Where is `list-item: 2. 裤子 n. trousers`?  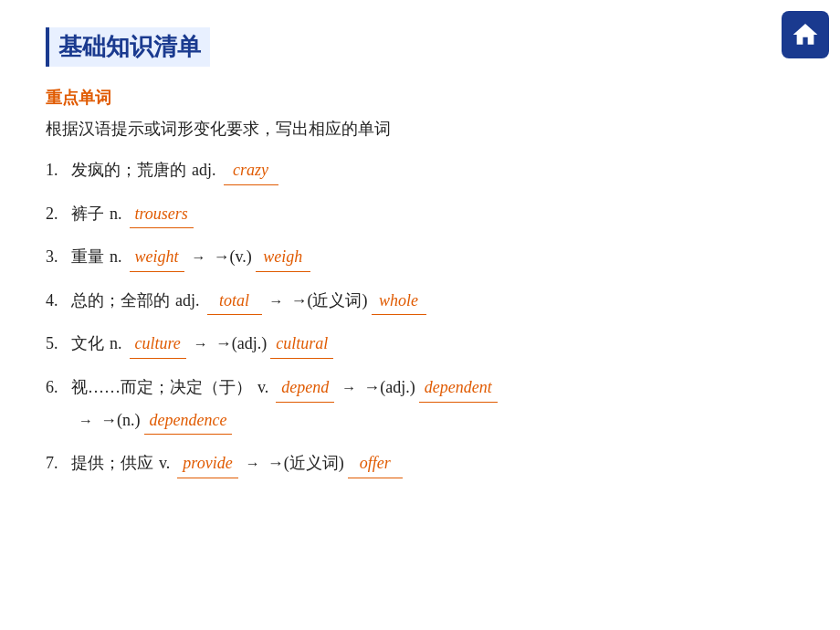 list-item: 2. 裤子 n. trousers is located at coordinates (420, 215).